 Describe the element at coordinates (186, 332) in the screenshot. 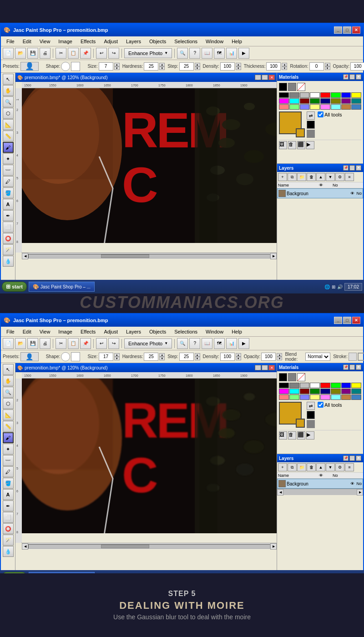

I see `bot-menu-selections: Selections` at that location.